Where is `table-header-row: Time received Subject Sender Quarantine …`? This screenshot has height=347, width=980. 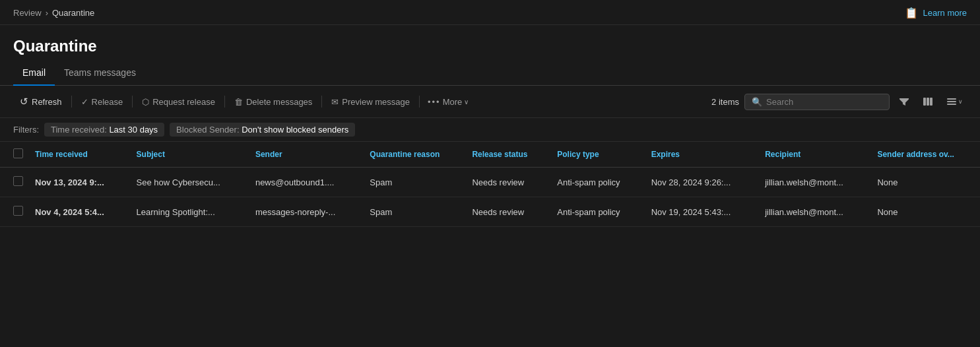
table-header-row: Time received Subject Sender Quarantine … is located at coordinates (490, 154).